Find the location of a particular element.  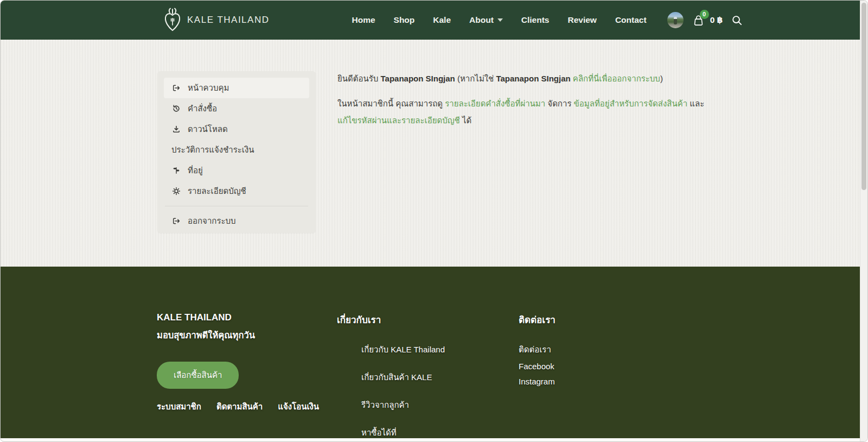

desc-part3: และ is located at coordinates (697, 103).